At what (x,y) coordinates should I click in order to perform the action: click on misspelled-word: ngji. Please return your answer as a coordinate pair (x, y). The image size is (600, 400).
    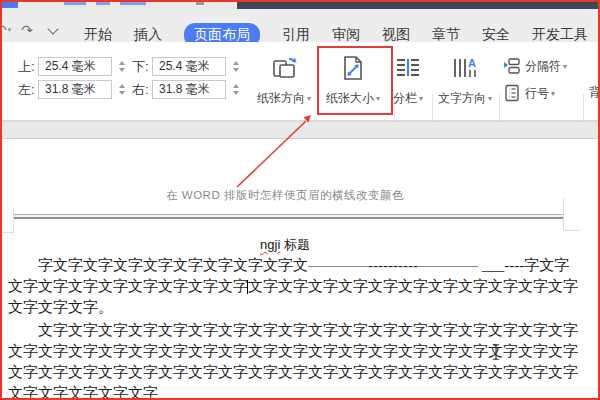
    Looking at the image, I should click on (270, 244).